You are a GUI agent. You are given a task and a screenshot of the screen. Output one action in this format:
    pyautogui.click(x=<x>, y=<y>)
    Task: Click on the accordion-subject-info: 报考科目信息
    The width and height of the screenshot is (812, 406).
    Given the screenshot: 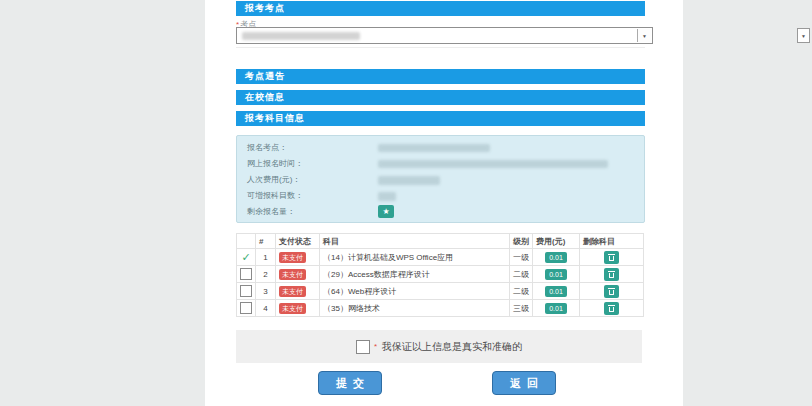 What is the action you would take?
    pyautogui.click(x=440, y=118)
    